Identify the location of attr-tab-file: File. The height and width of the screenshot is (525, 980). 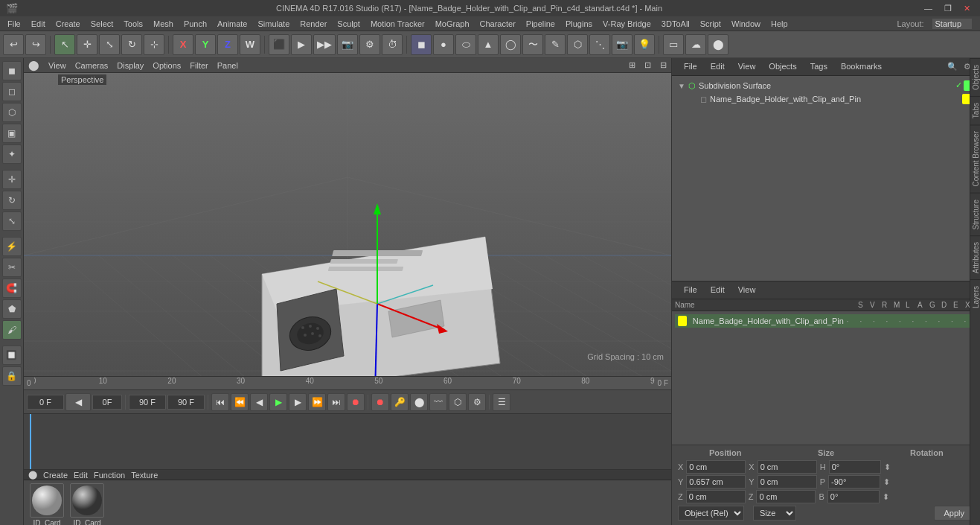
(691, 290).